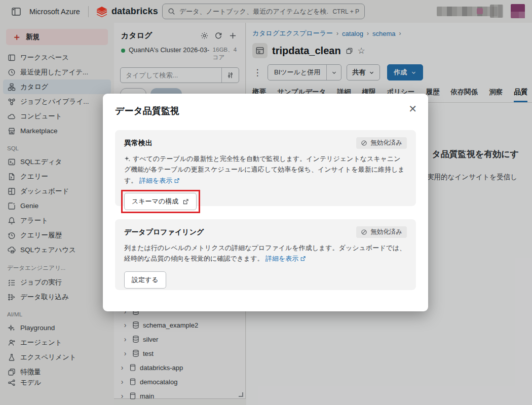 This screenshot has width=532, height=405. What do you see at coordinates (160, 201) in the screenshot?
I see `configure-schema-button: スキーマの構成` at bounding box center [160, 201].